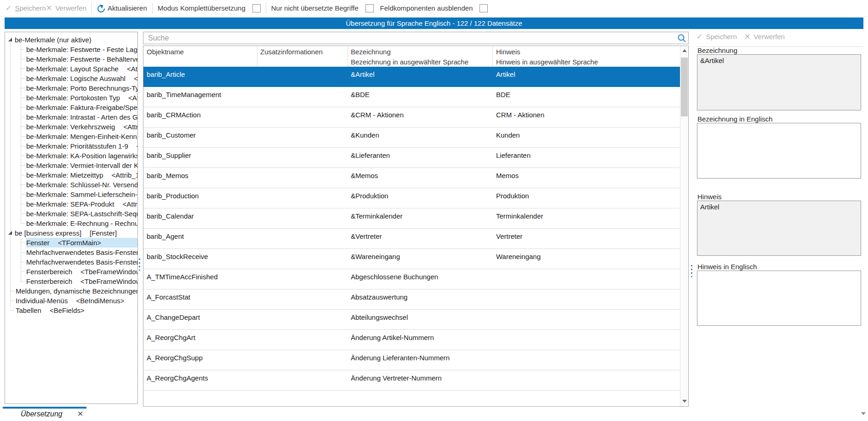 This screenshot has width=868, height=421. I want to click on tree-item: Fenster<TFormMain>, so click(71, 243).